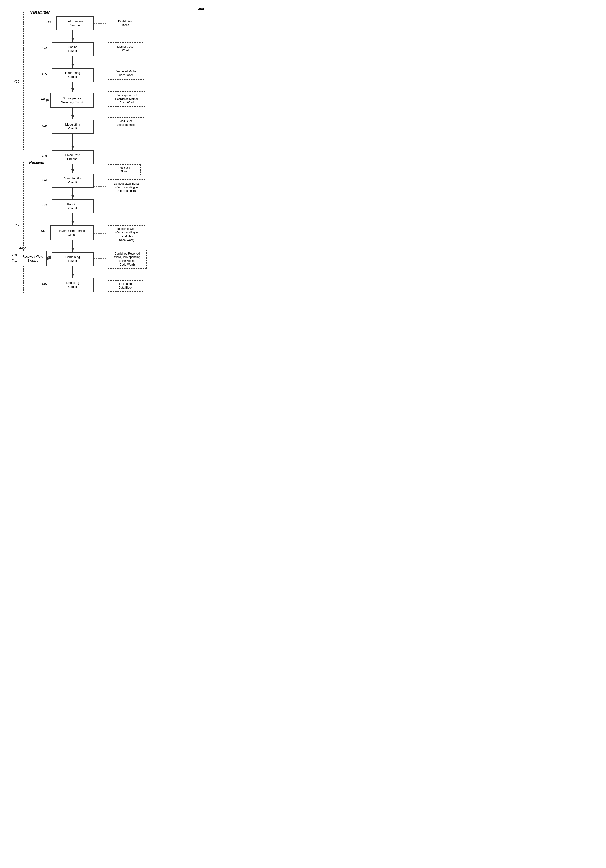 This screenshot has width=606, height=868. What do you see at coordinates (73, 206) in the screenshot?
I see `padding-circuit-block: PaddingCircuit` at bounding box center [73, 206].